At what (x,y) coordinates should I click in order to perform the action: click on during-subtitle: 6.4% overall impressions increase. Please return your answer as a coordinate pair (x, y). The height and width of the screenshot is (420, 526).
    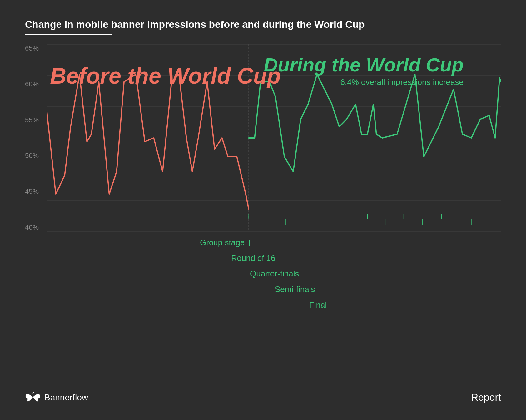
    Looking at the image, I should click on (364, 82).